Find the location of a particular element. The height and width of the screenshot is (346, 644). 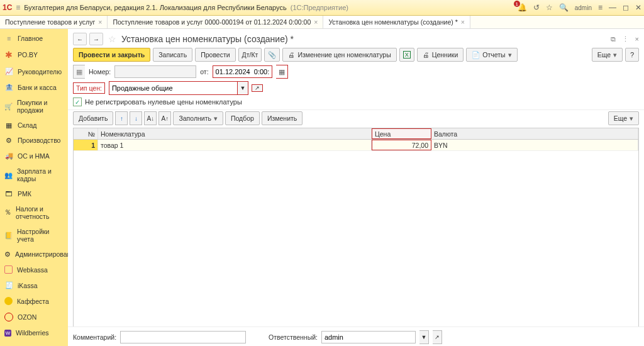

post-and-close-button: Провести и закрыть is located at coordinates (112, 55).